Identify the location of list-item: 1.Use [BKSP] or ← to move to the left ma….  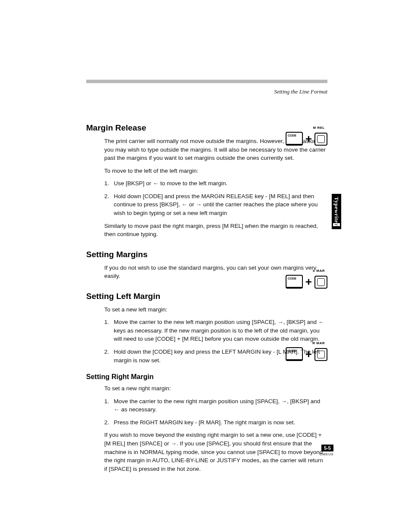
(216, 184).